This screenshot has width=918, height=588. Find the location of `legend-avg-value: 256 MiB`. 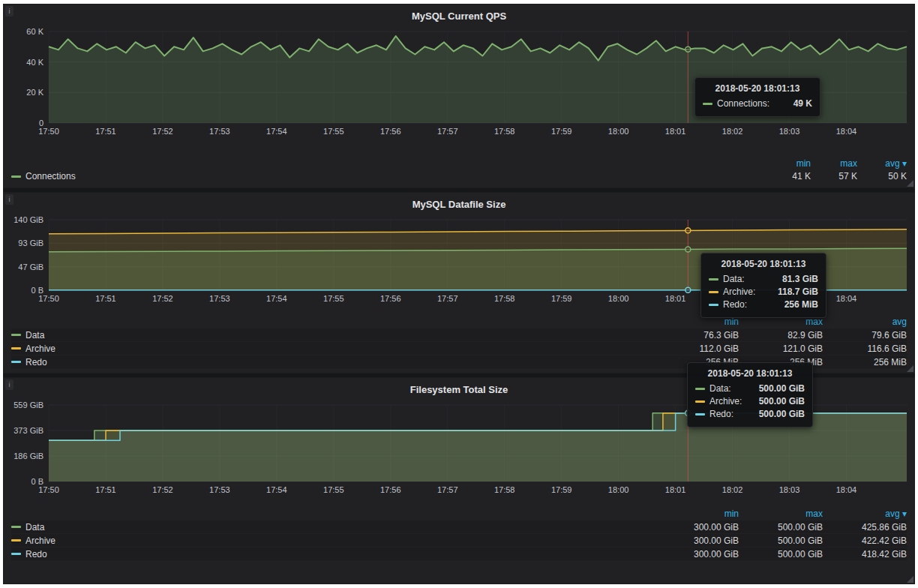

legend-avg-value: 256 MiB is located at coordinates (865, 362).